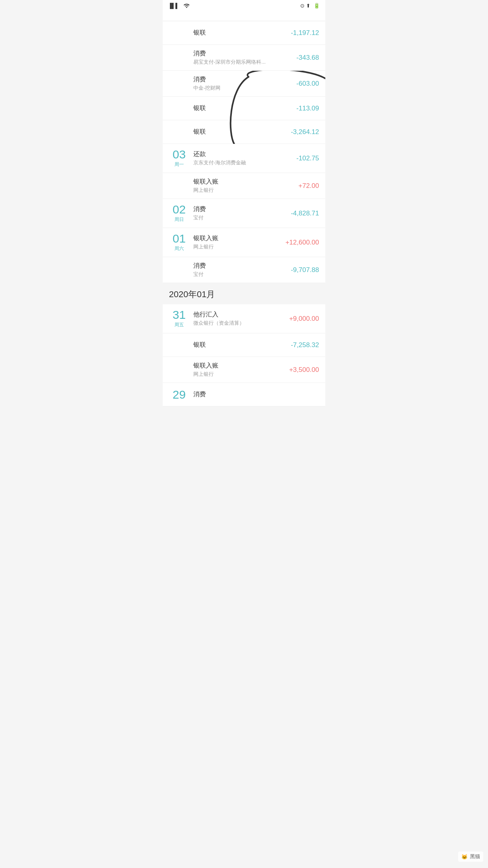 This screenshot has height=868, width=488. Describe the element at coordinates (299, 58) in the screenshot. I see `tx-amount: -343.68` at that location.